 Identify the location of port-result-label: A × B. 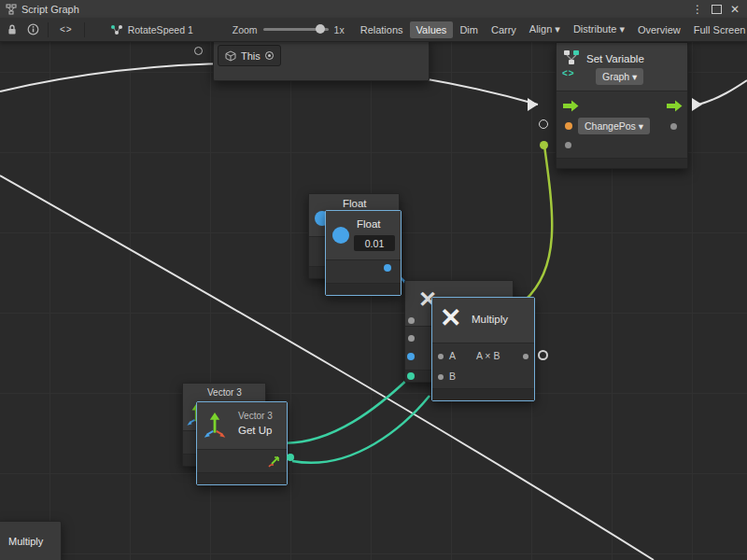
(487, 356).